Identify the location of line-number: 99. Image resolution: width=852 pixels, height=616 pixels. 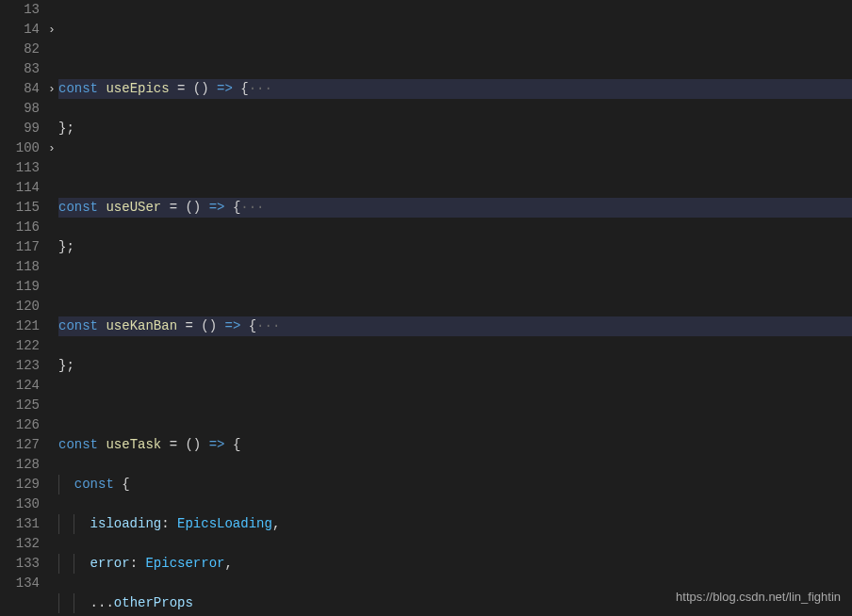
(20, 128).